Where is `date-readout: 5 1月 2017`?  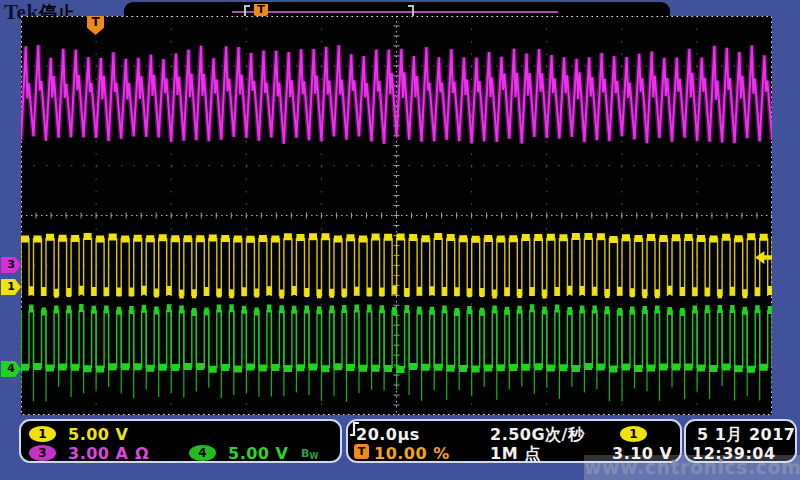 date-readout: 5 1月 2017 is located at coordinates (746, 436).